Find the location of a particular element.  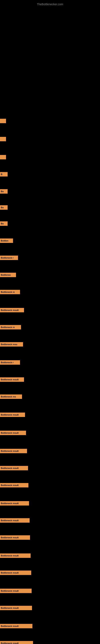

bar-item: Bottlenec is located at coordinates (8, 275).